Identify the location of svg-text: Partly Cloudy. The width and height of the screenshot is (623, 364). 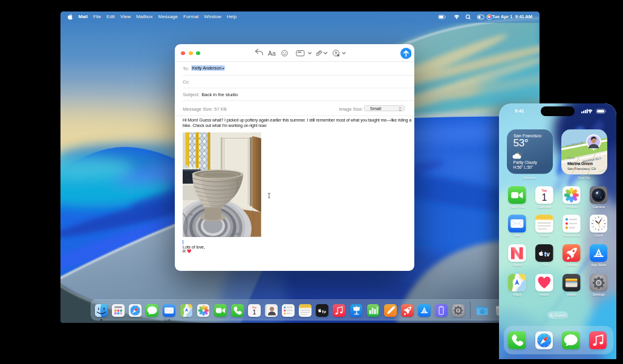
(525, 163).